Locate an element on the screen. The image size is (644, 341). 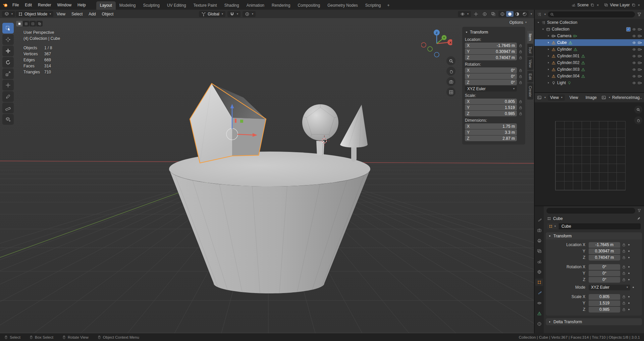
outliner-row-light: Light is located at coordinates (589, 83).